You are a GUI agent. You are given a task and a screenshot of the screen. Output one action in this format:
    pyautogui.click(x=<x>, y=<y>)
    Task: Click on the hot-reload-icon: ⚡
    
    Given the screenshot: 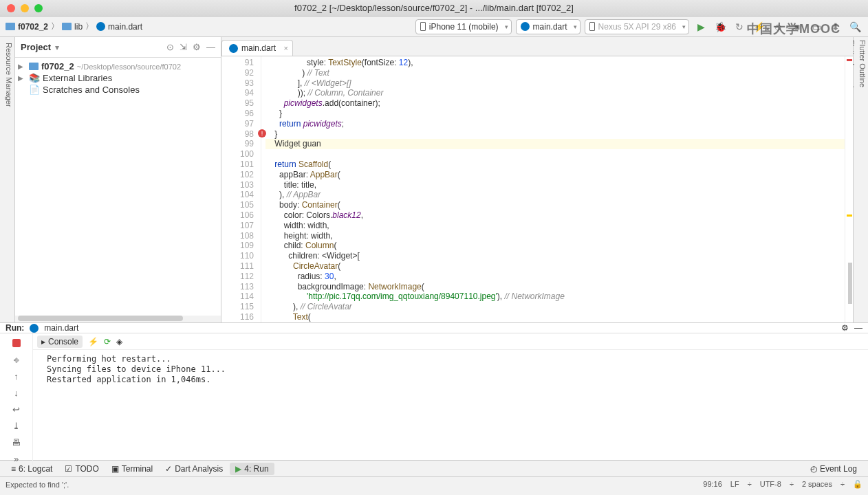 What is the action you would take?
    pyautogui.click(x=94, y=342)
    